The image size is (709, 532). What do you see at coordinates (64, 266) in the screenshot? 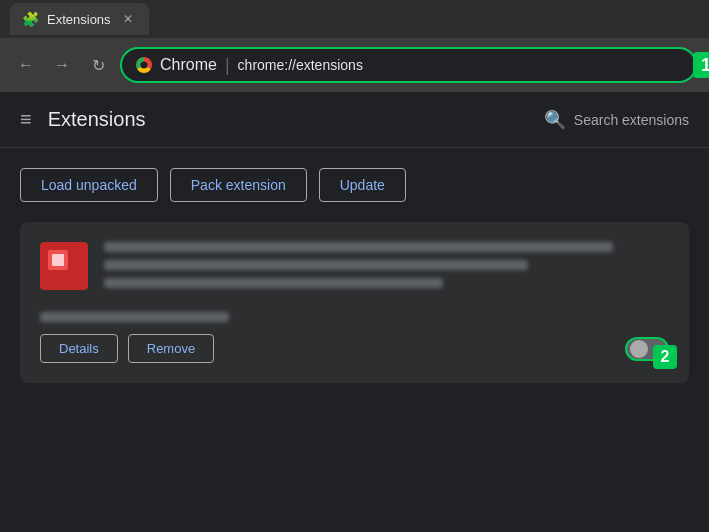
I see `extension-icon` at bounding box center [64, 266].